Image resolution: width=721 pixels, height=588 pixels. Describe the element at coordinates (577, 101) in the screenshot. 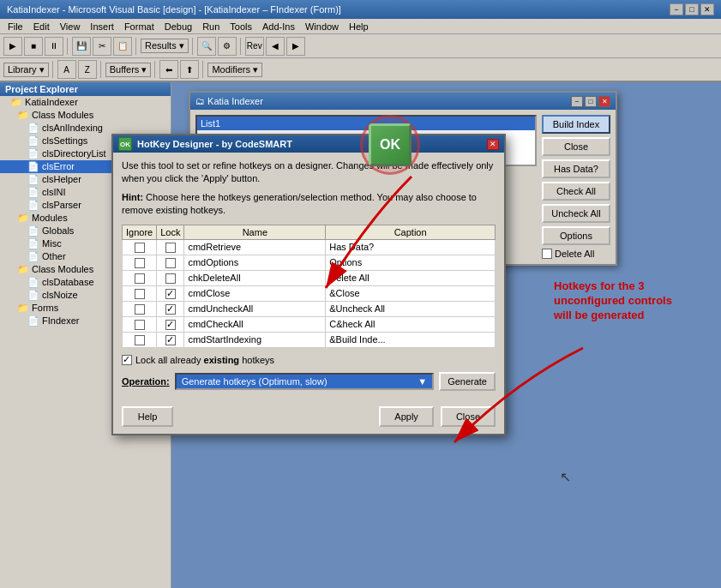

I see `katia-minimize-btn: −` at that location.